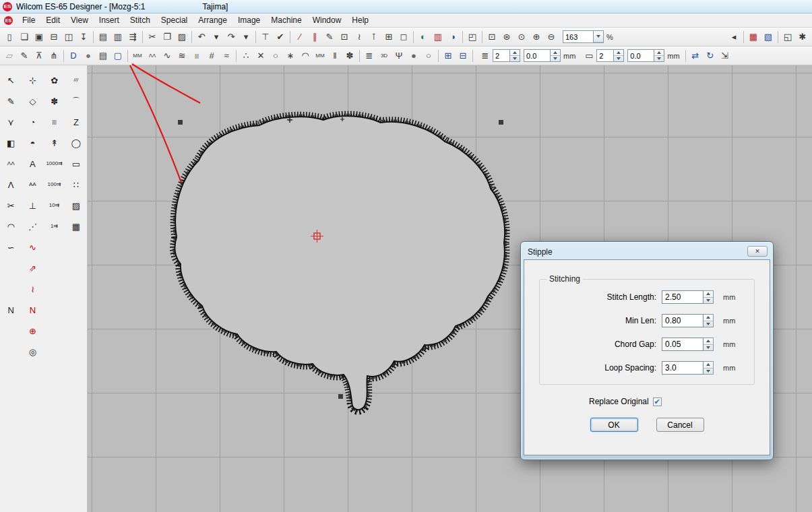 This screenshot has height=512, width=812. What do you see at coordinates (55, 101) in the screenshot?
I see `flower-tool: ✽` at bounding box center [55, 101].